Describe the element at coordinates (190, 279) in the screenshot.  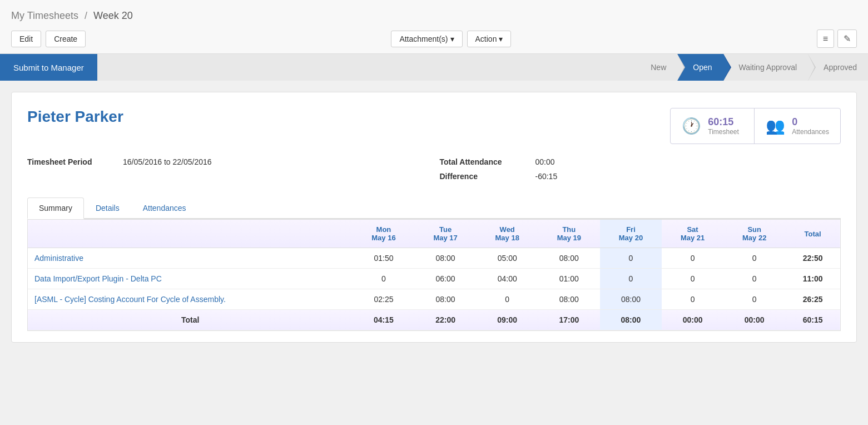
I see `row-1-name: Data Import/Export Plugin - Delta PC` at that location.